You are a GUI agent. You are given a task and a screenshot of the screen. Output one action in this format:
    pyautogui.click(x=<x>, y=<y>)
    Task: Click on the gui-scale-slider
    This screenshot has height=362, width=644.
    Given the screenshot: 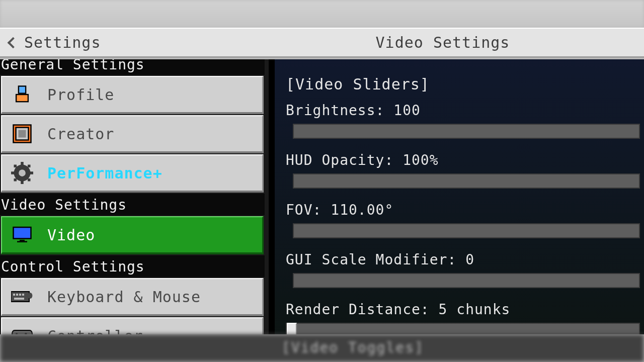 What is the action you would take?
    pyautogui.click(x=466, y=281)
    